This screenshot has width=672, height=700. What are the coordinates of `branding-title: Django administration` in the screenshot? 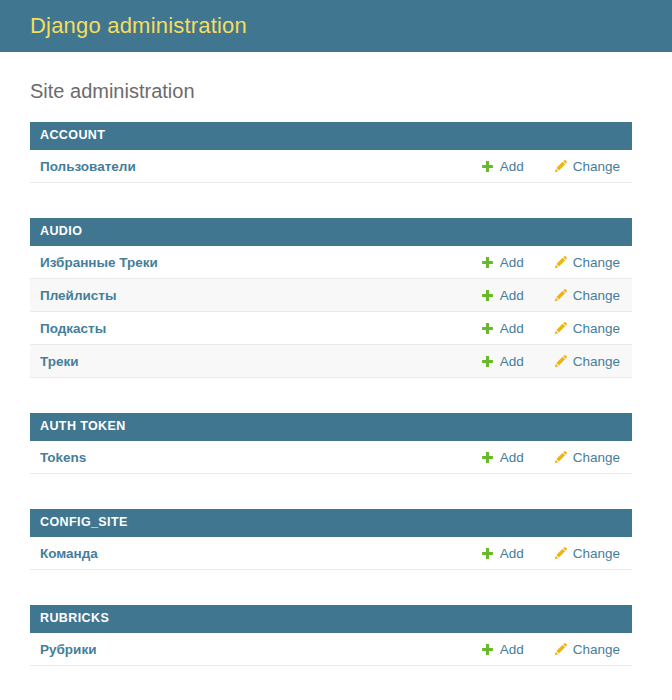 It's located at (138, 26).